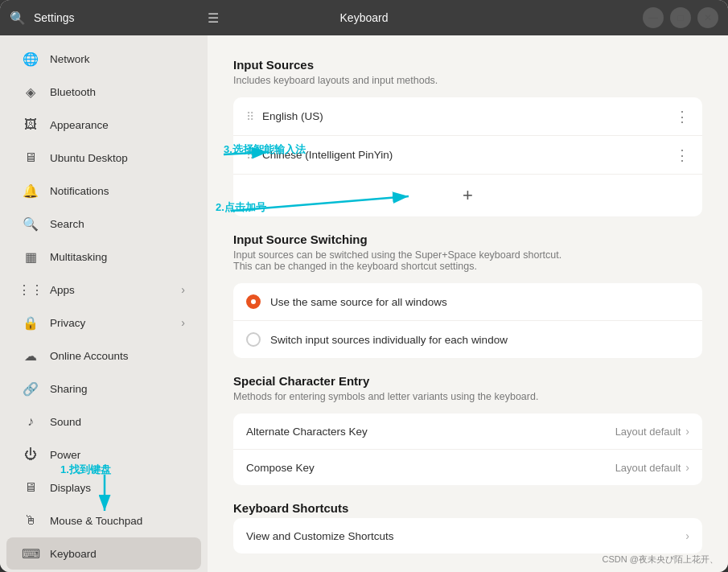 The width and height of the screenshot is (728, 572). I want to click on privacy-icon: 🔒, so click(31, 323).